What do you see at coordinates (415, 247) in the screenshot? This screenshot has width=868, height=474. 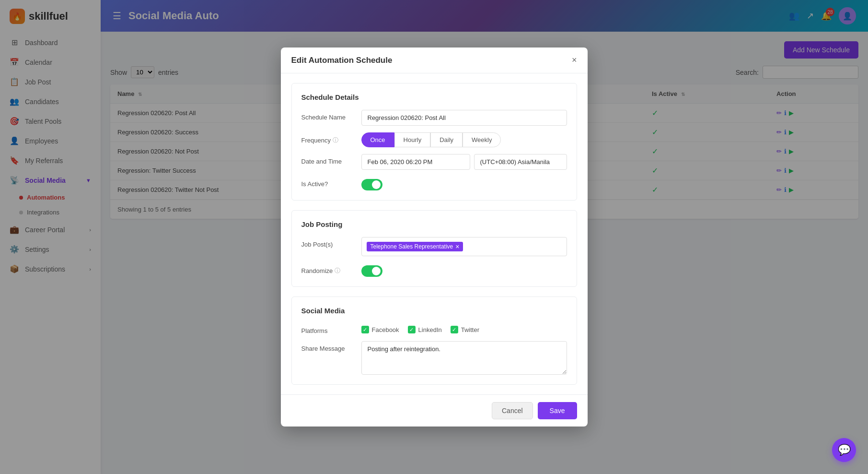 I see `job-post-tag: Telephone Sales Representative ×` at bounding box center [415, 247].